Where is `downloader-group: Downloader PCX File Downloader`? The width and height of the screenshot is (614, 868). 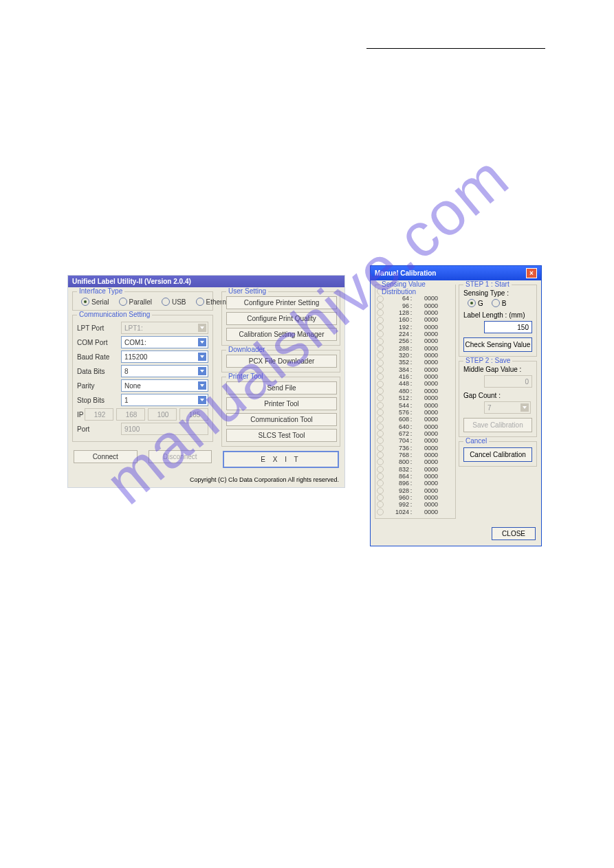 downloader-group: Downloader PCX File Downloader is located at coordinates (281, 361).